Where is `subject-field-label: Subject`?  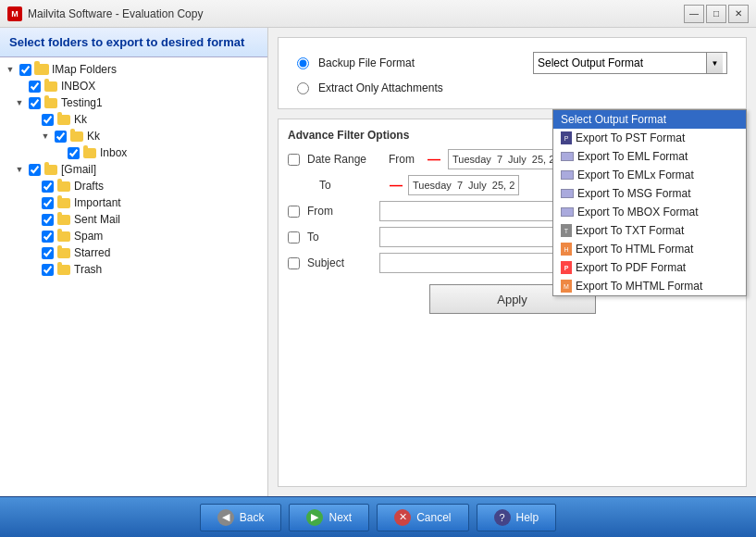
subject-field-label: Subject is located at coordinates (340, 263).